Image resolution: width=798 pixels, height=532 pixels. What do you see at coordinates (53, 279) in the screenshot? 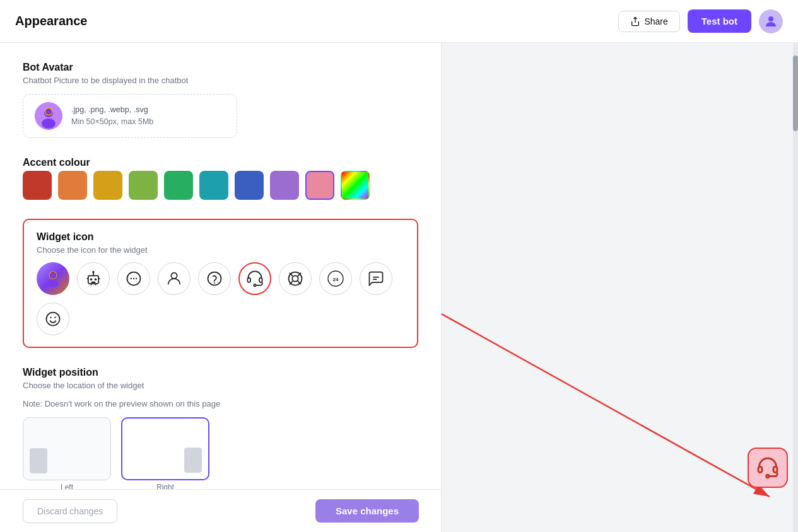
I see `icon-btn-avatar` at bounding box center [53, 279].